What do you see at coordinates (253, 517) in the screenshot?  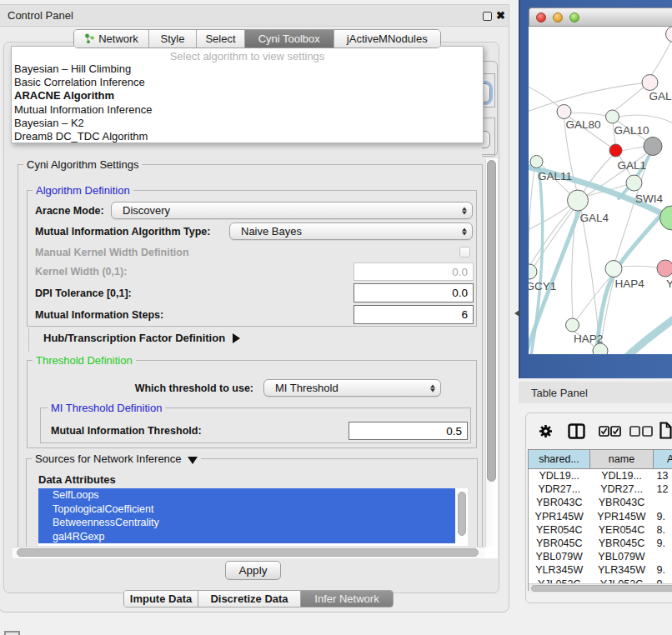 I see `data-attributes-list: SelfLoopsTopologicalCoefficientBetweenne…` at bounding box center [253, 517].